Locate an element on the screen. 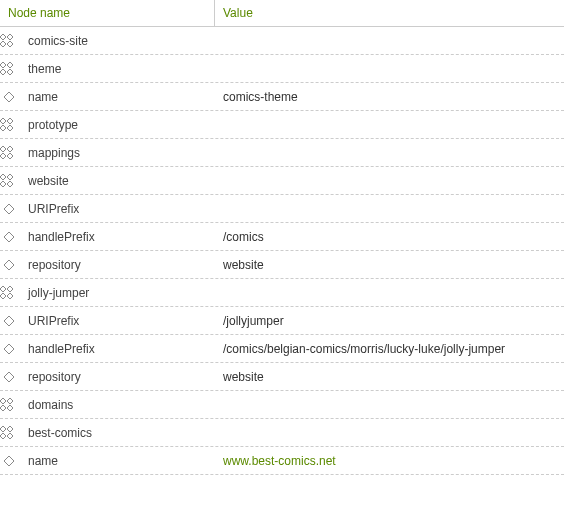 The image size is (564, 526). node-name-cell: theme is located at coordinates (108, 69).